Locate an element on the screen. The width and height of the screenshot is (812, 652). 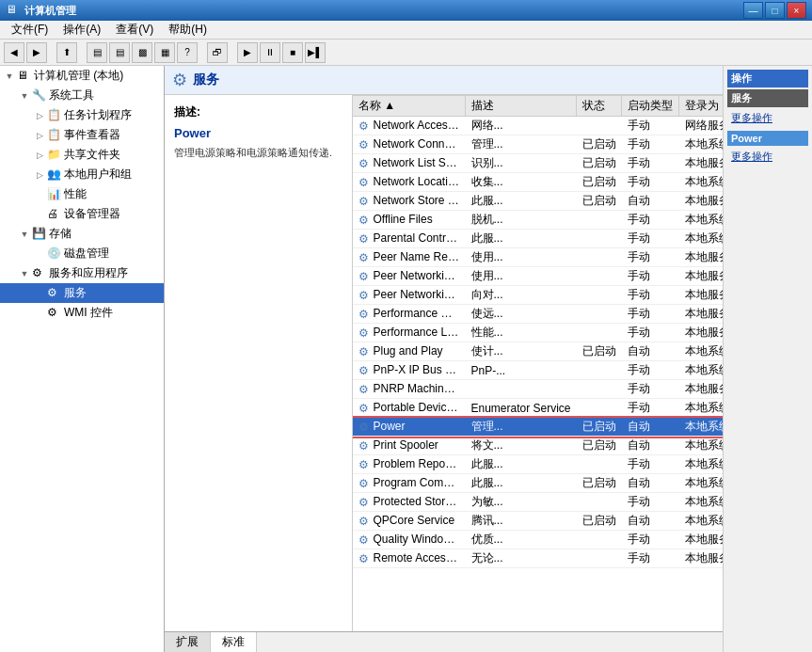
table-row: ⚙Network List Ser...识别...已启动手动本地服务 is located at coordinates (538, 164).